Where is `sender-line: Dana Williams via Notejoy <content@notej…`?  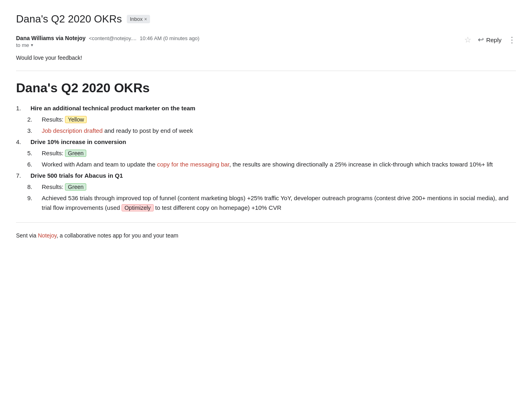 sender-line: Dana Williams via Notejoy <content@notej… is located at coordinates (108, 38).